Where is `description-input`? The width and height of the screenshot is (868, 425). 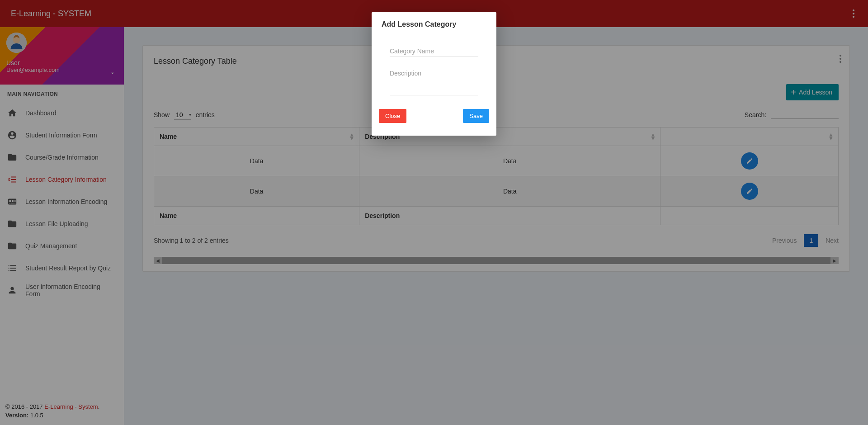 description-input is located at coordinates (434, 80).